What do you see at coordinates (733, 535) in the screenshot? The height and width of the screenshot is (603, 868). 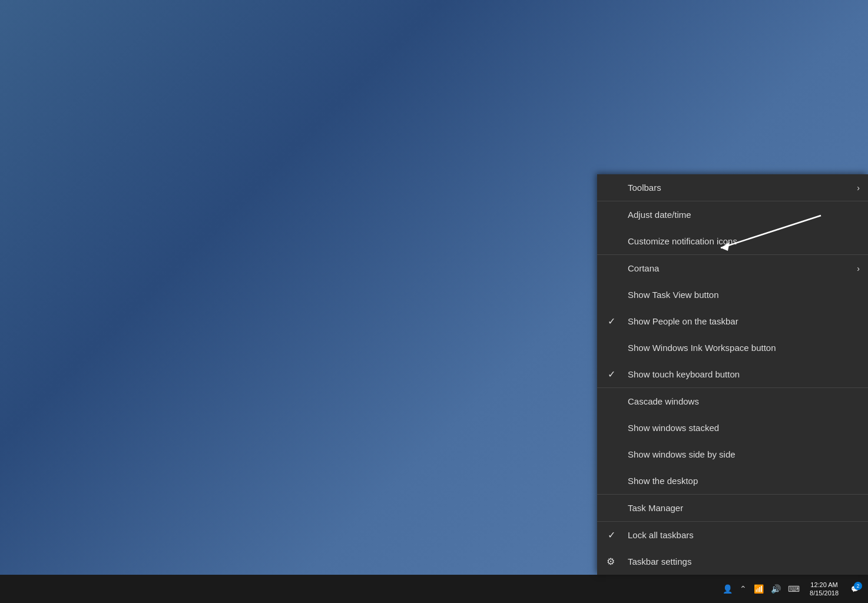 I see `menu-item-lock-taskbars: ✓Lock all taskbars` at bounding box center [733, 535].